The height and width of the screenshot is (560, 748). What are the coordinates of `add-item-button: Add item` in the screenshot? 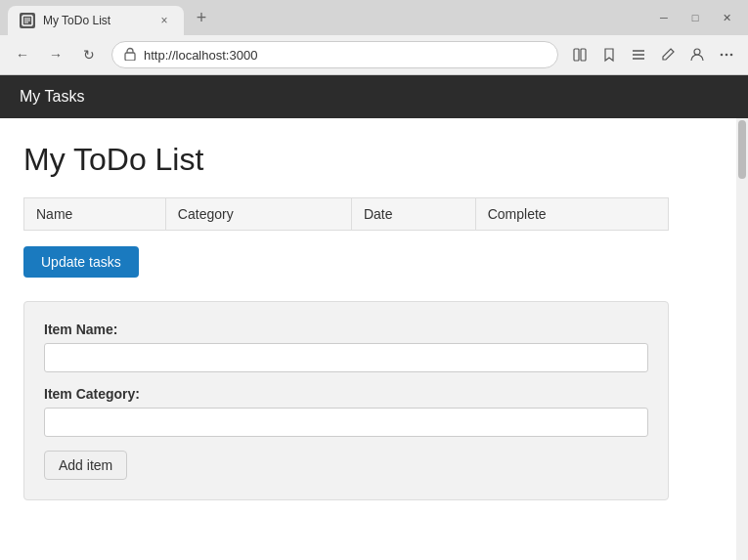 It's located at (86, 465).